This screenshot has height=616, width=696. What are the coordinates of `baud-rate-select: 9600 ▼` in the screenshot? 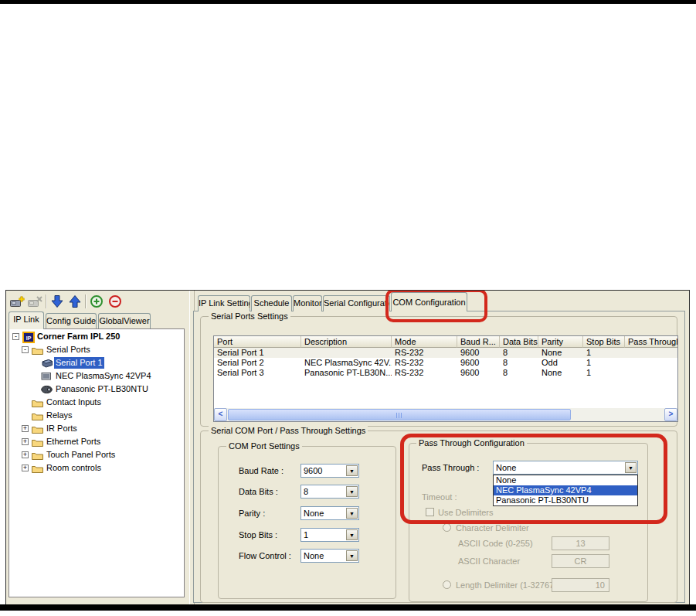 It's located at (330, 471).